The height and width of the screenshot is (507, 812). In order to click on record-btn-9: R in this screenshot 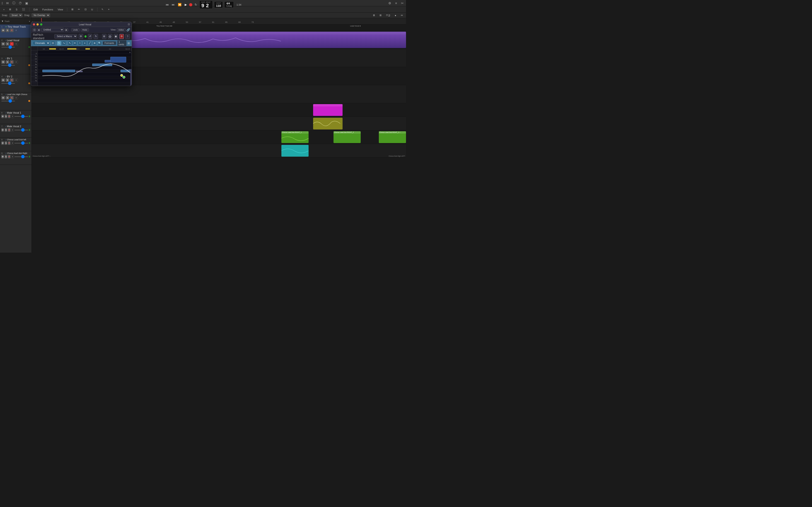, I will do `click(9, 157)`.